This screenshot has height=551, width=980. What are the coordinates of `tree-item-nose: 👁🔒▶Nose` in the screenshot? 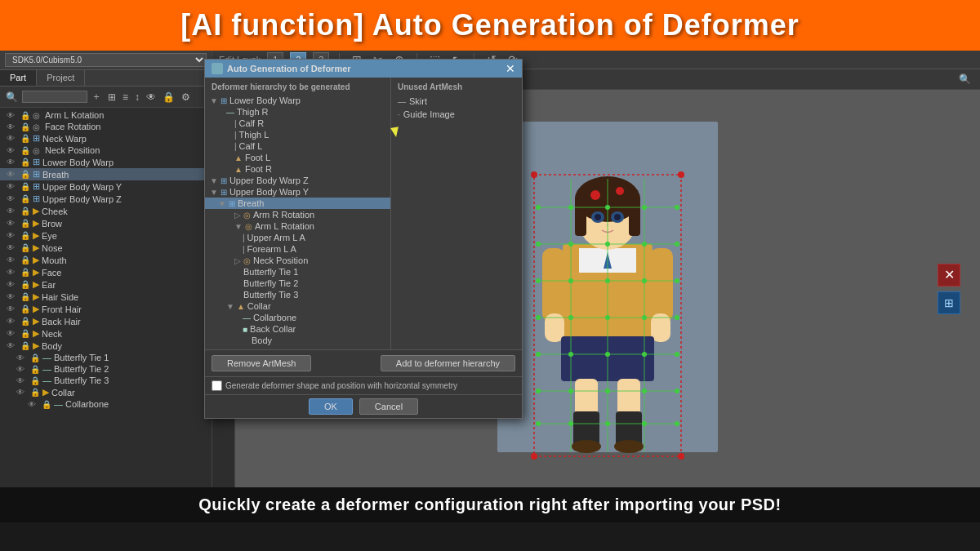 It's located at (106, 248).